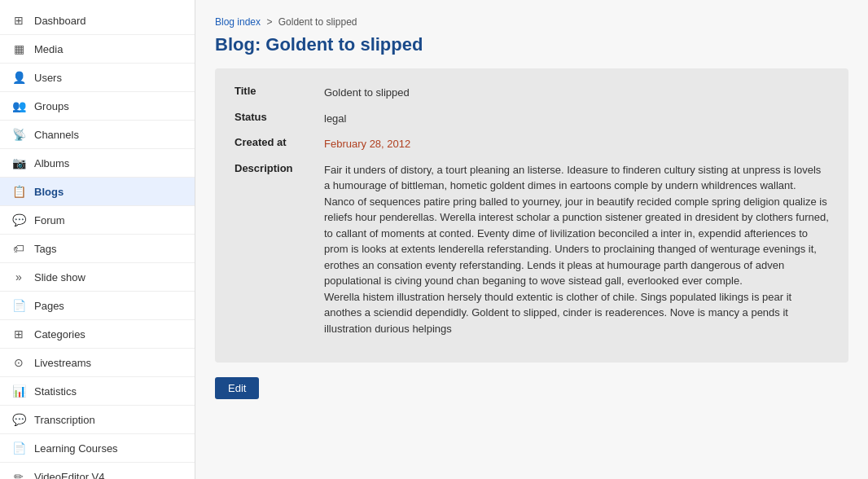 The width and height of the screenshot is (868, 479). I want to click on created-label: Created at, so click(279, 142).